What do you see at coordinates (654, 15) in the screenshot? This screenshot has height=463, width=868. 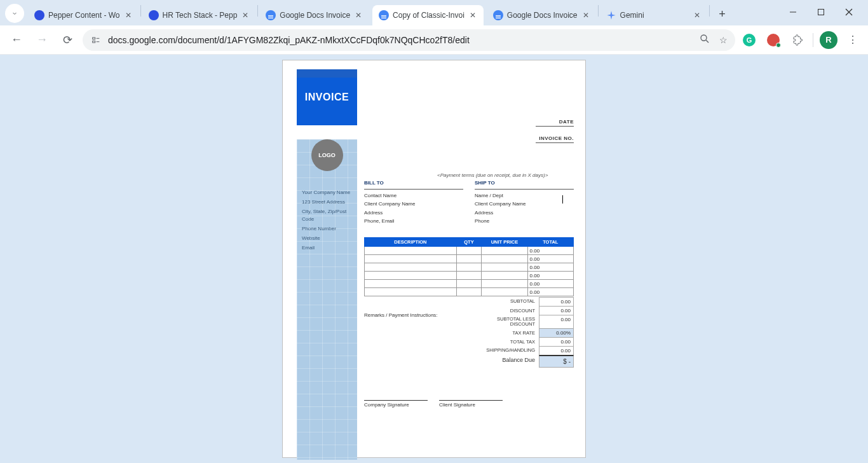 I see `tab-title: Gemini` at bounding box center [654, 15].